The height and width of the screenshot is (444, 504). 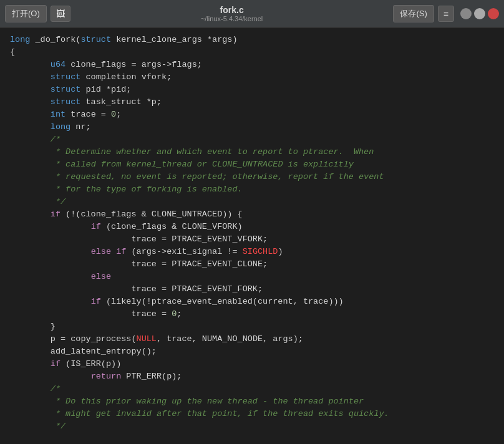 What do you see at coordinates (252, 377) in the screenshot?
I see `code-line: return PTR_ERR(p);` at bounding box center [252, 377].